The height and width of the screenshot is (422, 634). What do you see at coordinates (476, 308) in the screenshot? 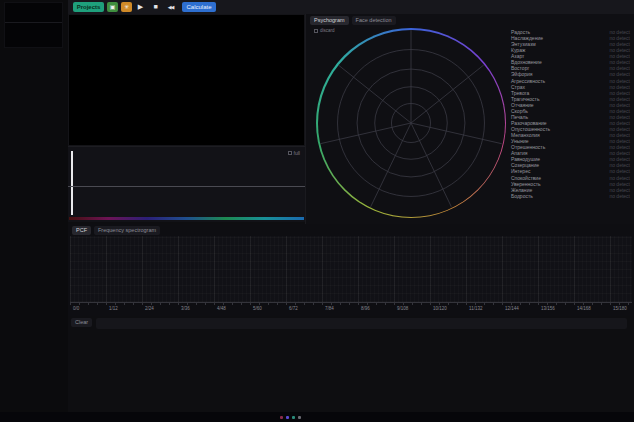
I see `tick-label: 11/132` at bounding box center [476, 308].